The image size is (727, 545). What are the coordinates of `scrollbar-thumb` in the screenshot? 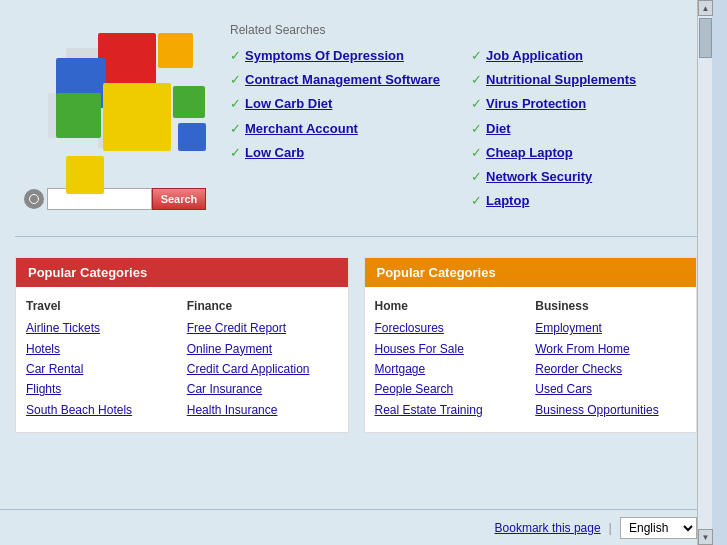 It's located at (706, 38).